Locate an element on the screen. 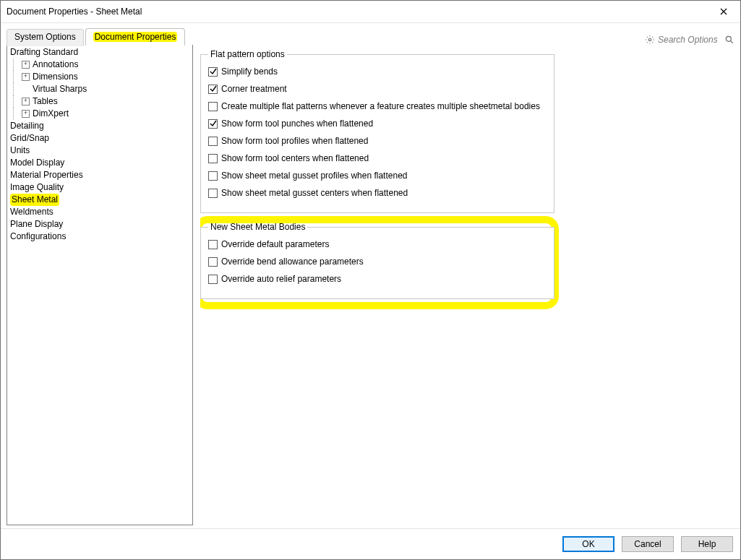  tree-units: Units is located at coordinates (100, 150).